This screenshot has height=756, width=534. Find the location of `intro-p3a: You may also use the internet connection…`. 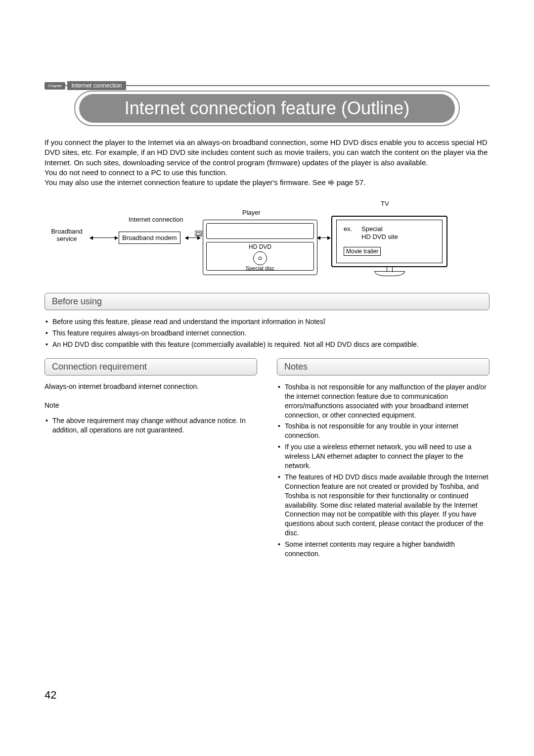

intro-p3a: You may also use the internet connection… is located at coordinates (186, 182).